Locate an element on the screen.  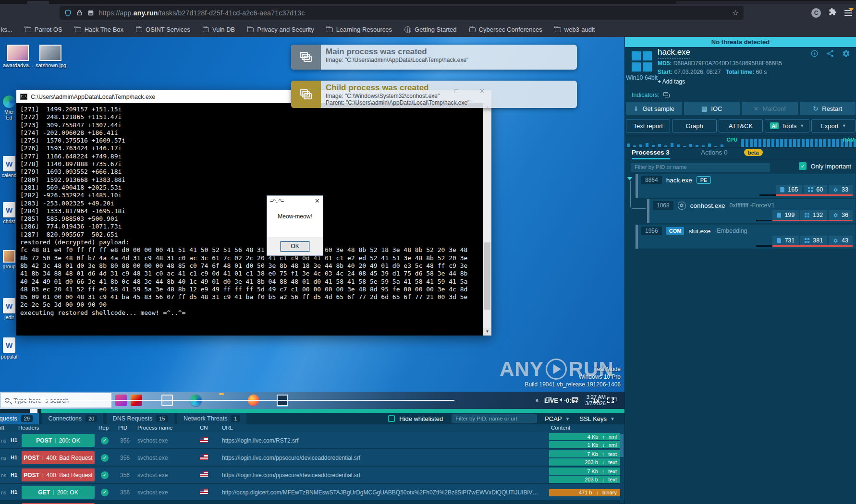
process-row-hack: 8864 hack.exe PE 165 60 33 is located at coordinates (746, 186).